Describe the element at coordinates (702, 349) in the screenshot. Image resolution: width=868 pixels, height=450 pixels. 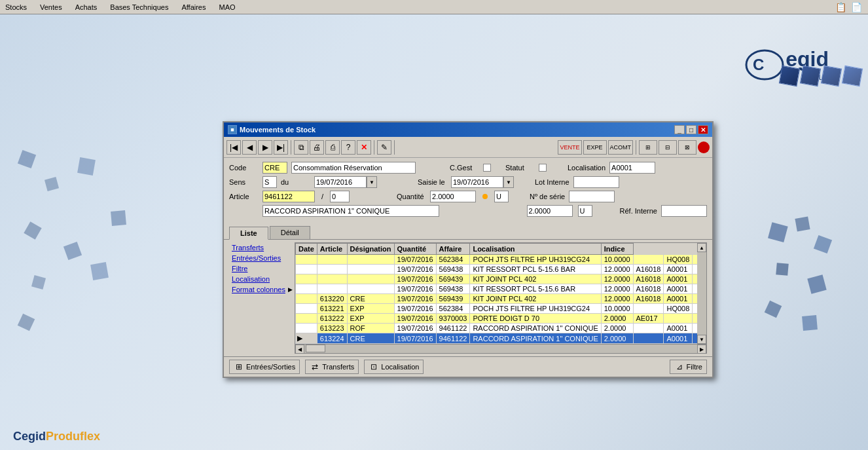
I see `scroll-right-btn: ▶` at that location.